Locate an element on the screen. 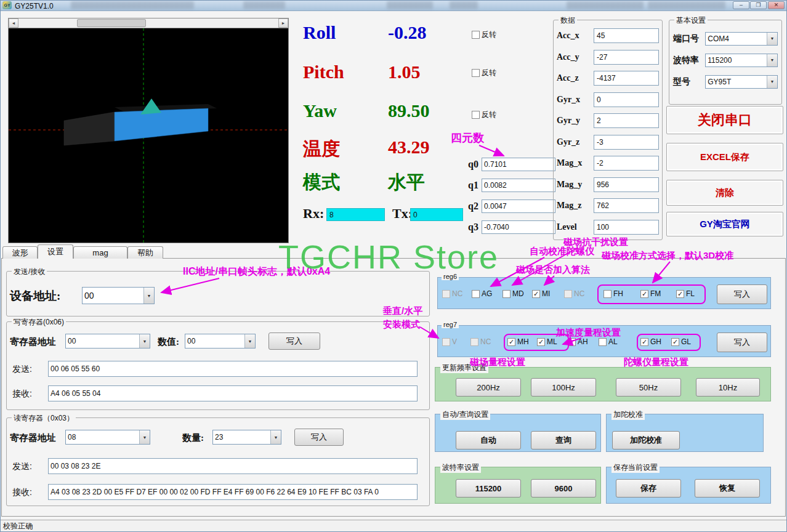  mag-x-field: -2 is located at coordinates (626, 163).